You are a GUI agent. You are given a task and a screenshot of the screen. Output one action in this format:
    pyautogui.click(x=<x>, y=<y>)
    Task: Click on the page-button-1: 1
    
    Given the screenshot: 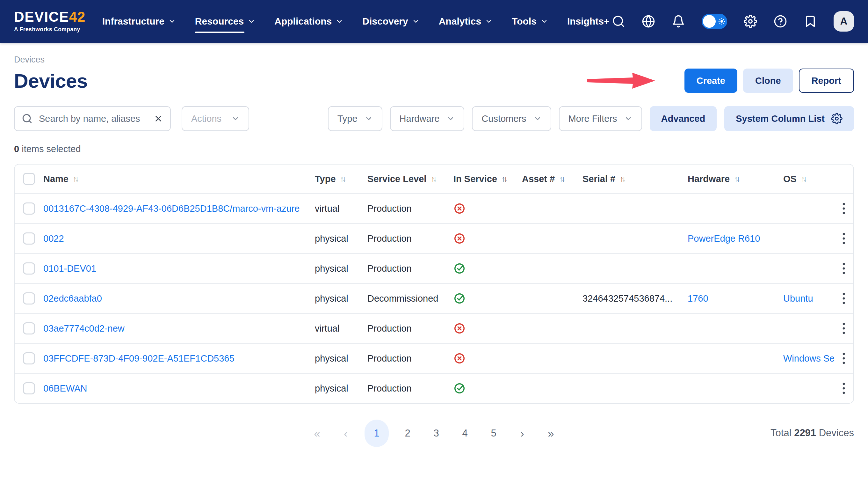 What is the action you would take?
    pyautogui.click(x=377, y=434)
    